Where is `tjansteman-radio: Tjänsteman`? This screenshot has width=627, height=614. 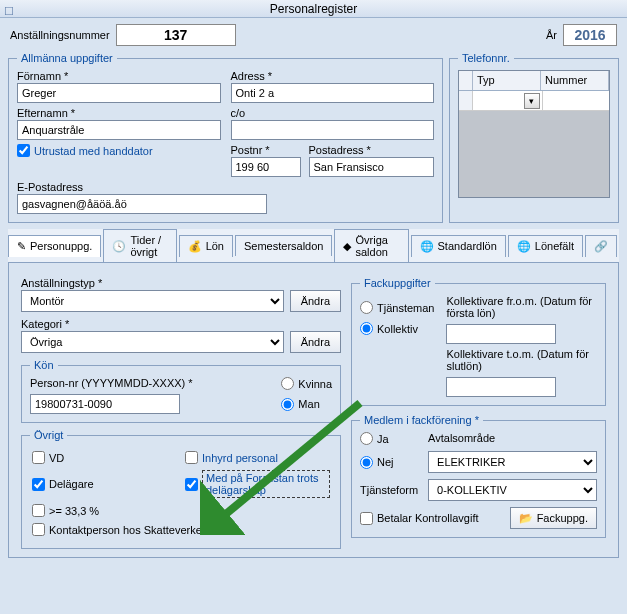 tjansteman-radio: Tjänsteman is located at coordinates (397, 308).